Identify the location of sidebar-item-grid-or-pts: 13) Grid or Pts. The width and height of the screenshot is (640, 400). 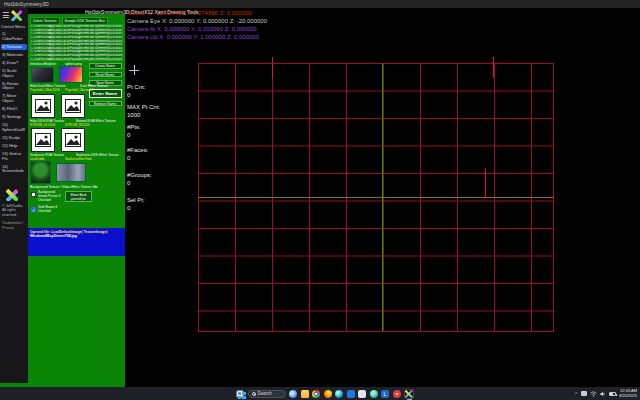
(14, 156).